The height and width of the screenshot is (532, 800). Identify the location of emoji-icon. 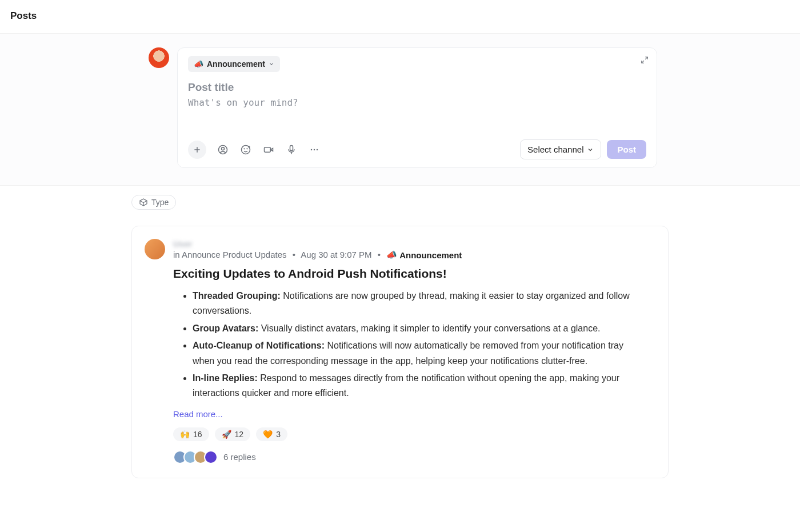
(246, 150).